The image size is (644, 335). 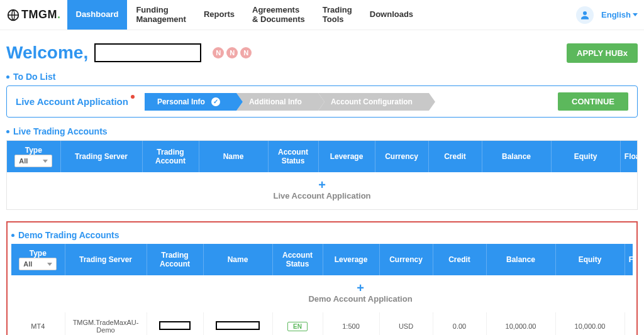 I want to click on continue-button: CONTINUE, so click(x=593, y=102).